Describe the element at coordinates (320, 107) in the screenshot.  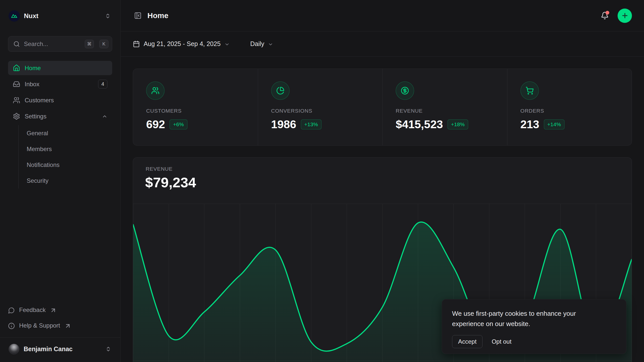
I see `stat-conversions: CONVERSIONS 1986 +13%` at that location.